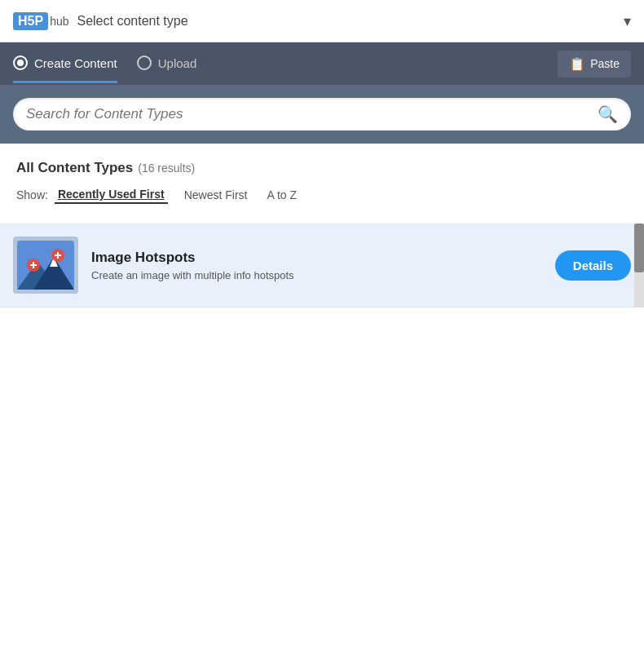 The image size is (644, 646). I want to click on tab-options: Create Content Upload, so click(104, 64).